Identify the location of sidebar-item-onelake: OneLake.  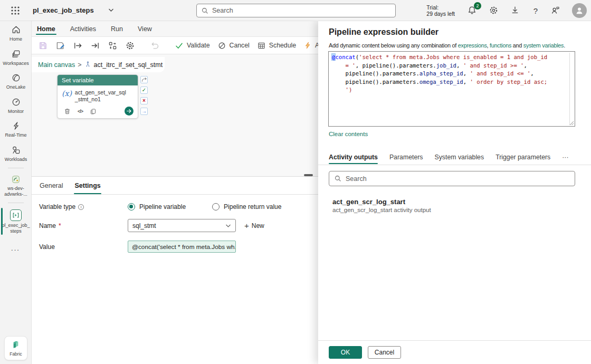
(16, 81).